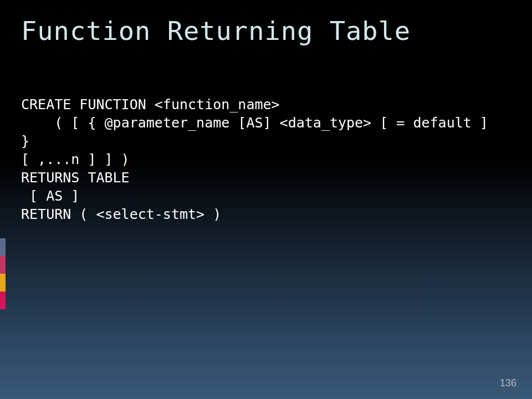  I want to click on page-number: 136, so click(508, 383).